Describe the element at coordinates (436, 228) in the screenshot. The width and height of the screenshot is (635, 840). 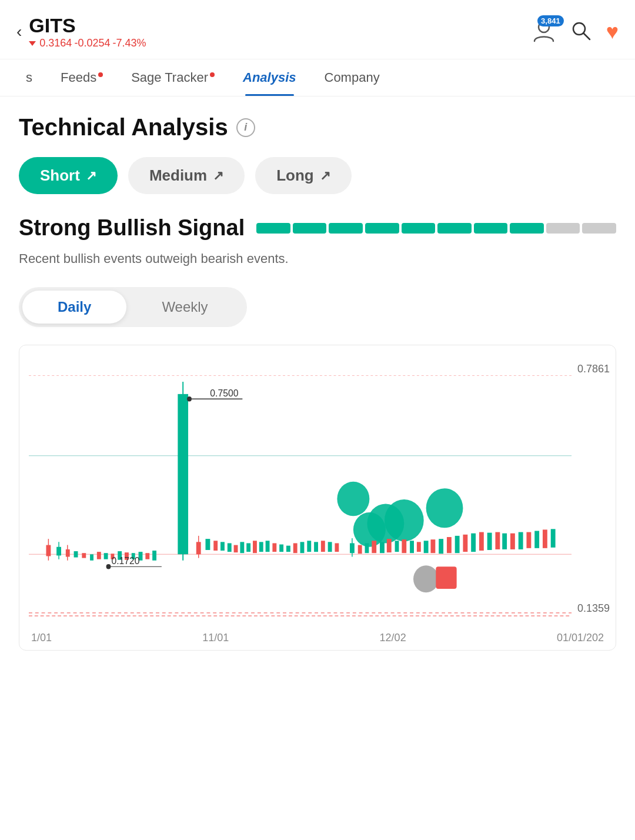
I see `signal-bar` at that location.